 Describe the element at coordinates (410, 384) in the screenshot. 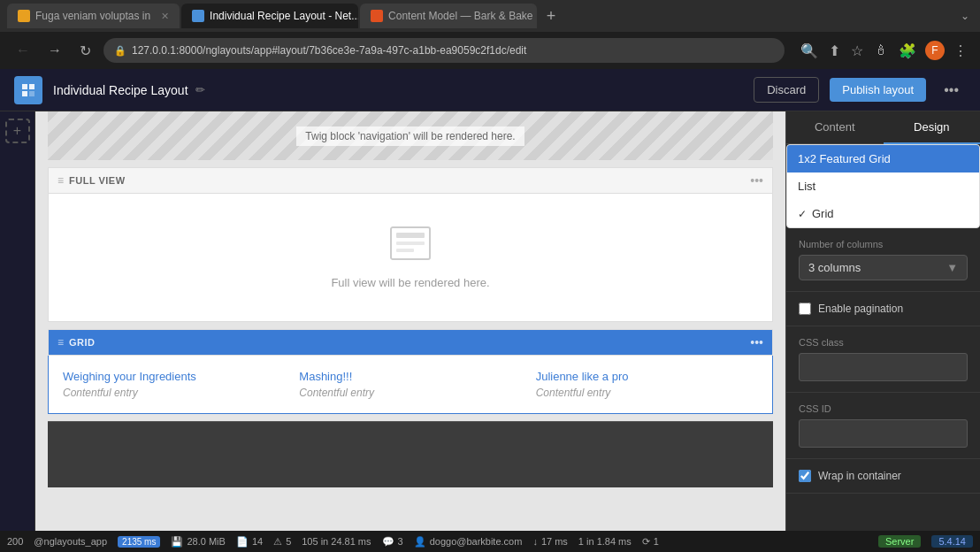

I see `grid-items-container: Weighing your Ingredients Contentful ent…` at that location.